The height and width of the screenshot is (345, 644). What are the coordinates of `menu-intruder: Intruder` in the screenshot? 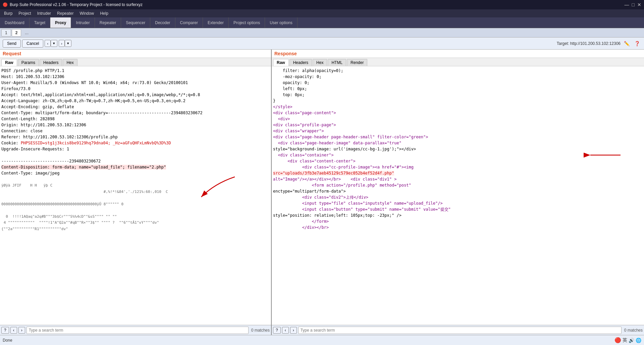 It's located at (44, 13).